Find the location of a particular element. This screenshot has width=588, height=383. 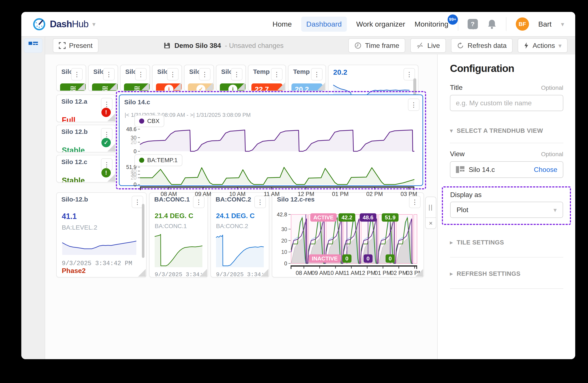

tile-ba-conc2: BA:CONC.2 ⋮ 24.1 DEG. C BA:CONC.2 9/3/20… is located at coordinates (240, 235).